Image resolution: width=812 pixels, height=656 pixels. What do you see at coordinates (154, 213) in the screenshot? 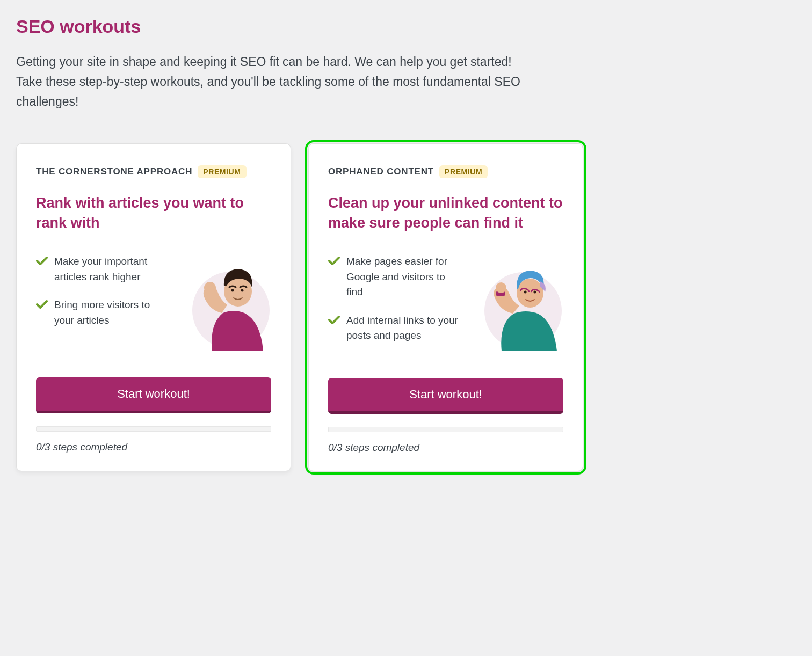
I see `card-title: Rank with articles you want to rank with` at bounding box center [154, 213].